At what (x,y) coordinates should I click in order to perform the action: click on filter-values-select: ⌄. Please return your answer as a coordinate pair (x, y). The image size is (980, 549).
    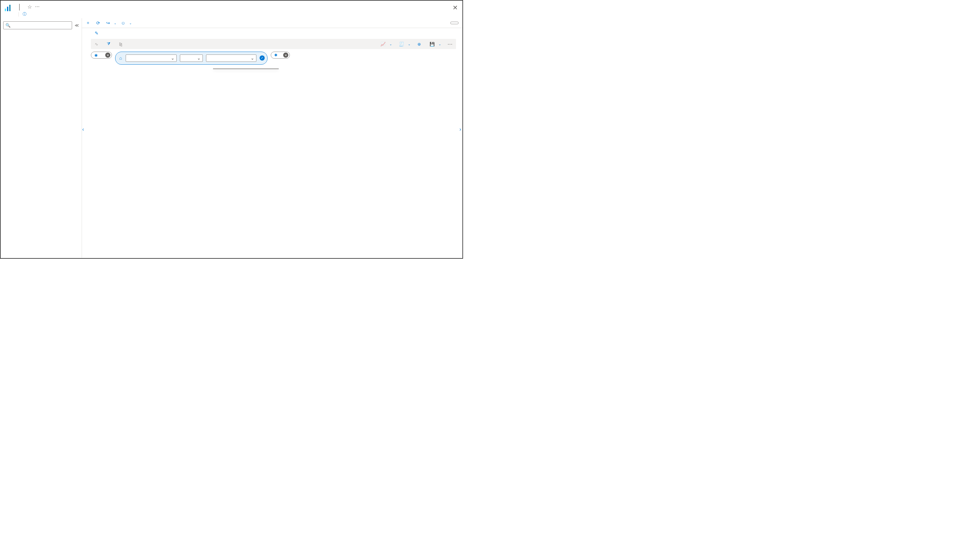
    Looking at the image, I should click on (231, 58).